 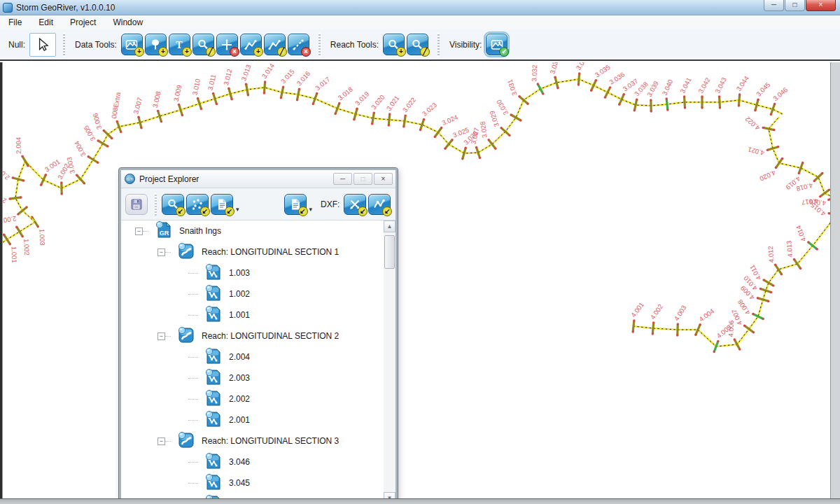 What do you see at coordinates (258, 357) in the screenshot?
I see `tree-section-2.004: 2.004` at bounding box center [258, 357].